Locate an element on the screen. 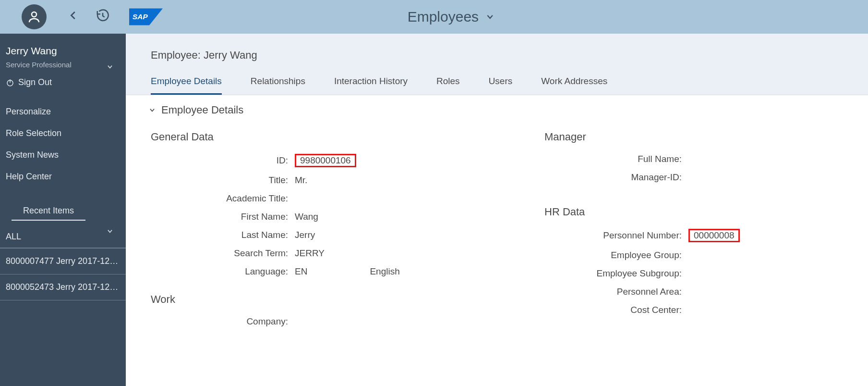  sidebar-item-help-center: Help Center is located at coordinates (63, 177).